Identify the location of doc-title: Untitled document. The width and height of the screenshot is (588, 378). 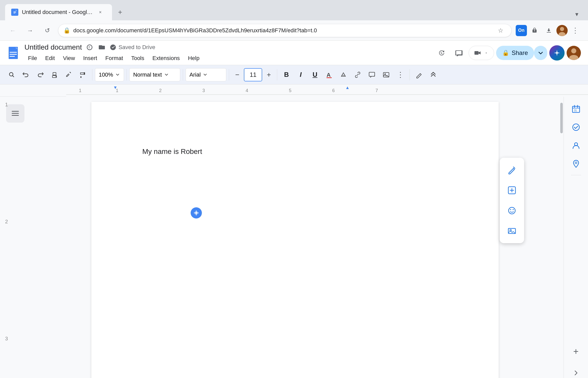
(53, 47).